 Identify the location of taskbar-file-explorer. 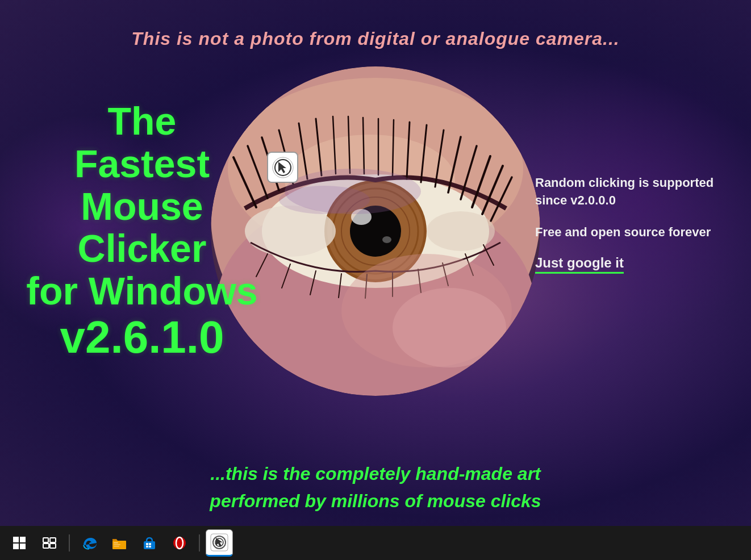
(119, 543).